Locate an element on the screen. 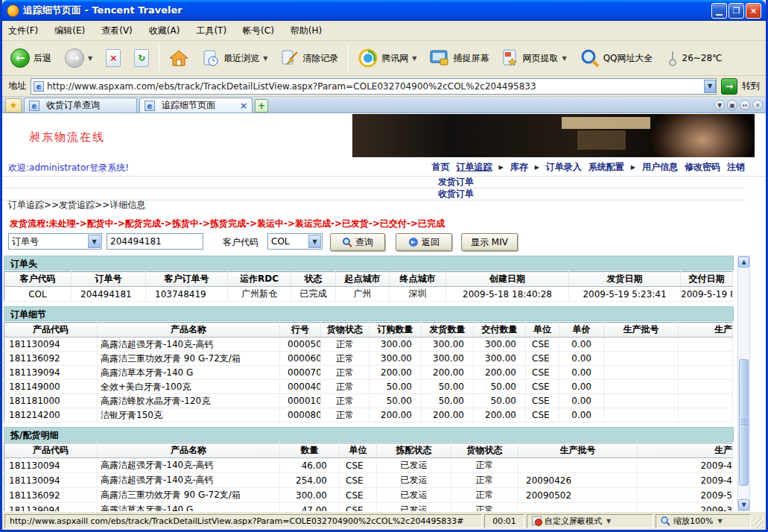 This screenshot has height=532, width=768. table-row: 181130094高露洁超强牙膏-140克-高钙254.00CSE已发运正常20… is located at coordinates (369, 481).